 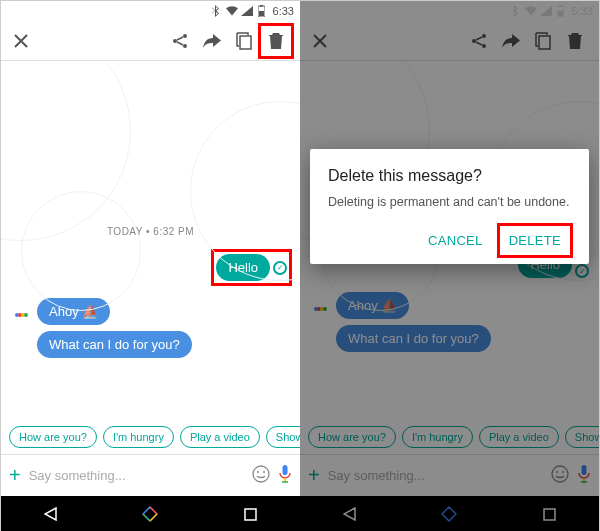 What do you see at coordinates (250, 514) in the screenshot?
I see `recent-nav-button` at bounding box center [250, 514].